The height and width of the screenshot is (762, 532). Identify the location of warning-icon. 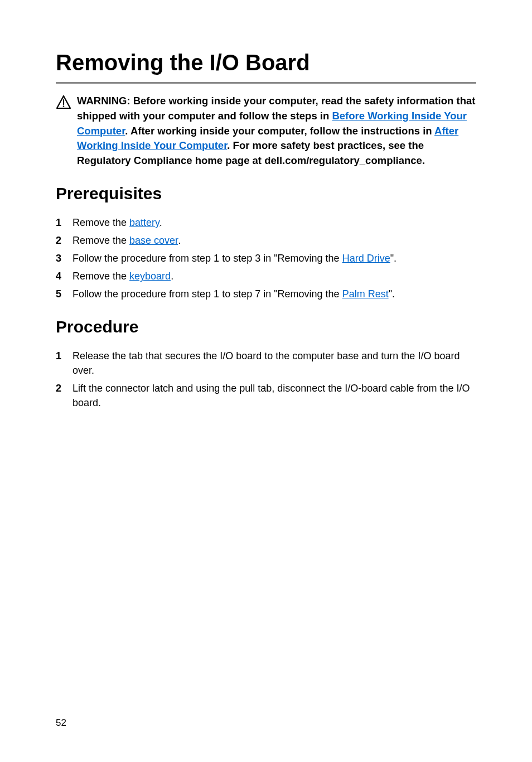
(64, 103).